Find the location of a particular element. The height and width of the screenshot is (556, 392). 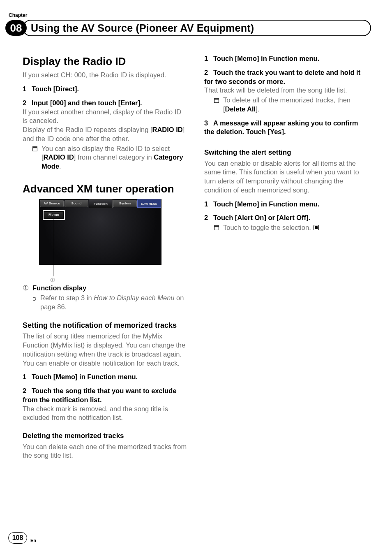

tab-system: System is located at coordinates (125, 204).